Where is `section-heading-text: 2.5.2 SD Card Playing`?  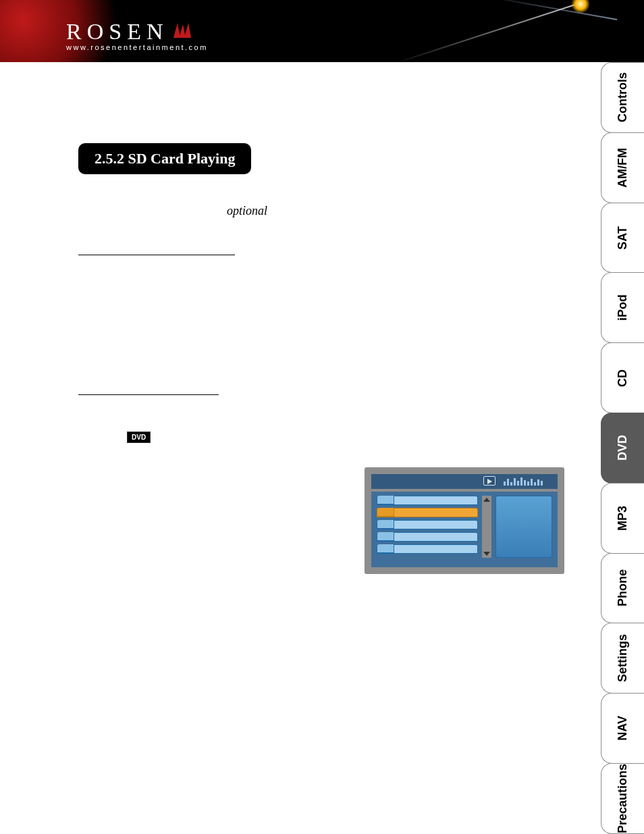
section-heading-text: 2.5.2 SD Card Playing is located at coordinates (165, 158).